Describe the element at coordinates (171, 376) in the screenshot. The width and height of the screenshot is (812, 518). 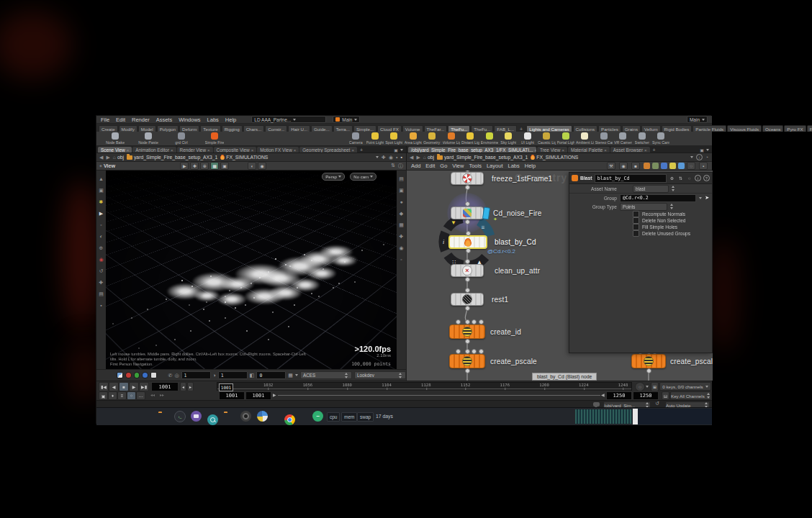
I see `snapshot-icon: ✆` at that location.